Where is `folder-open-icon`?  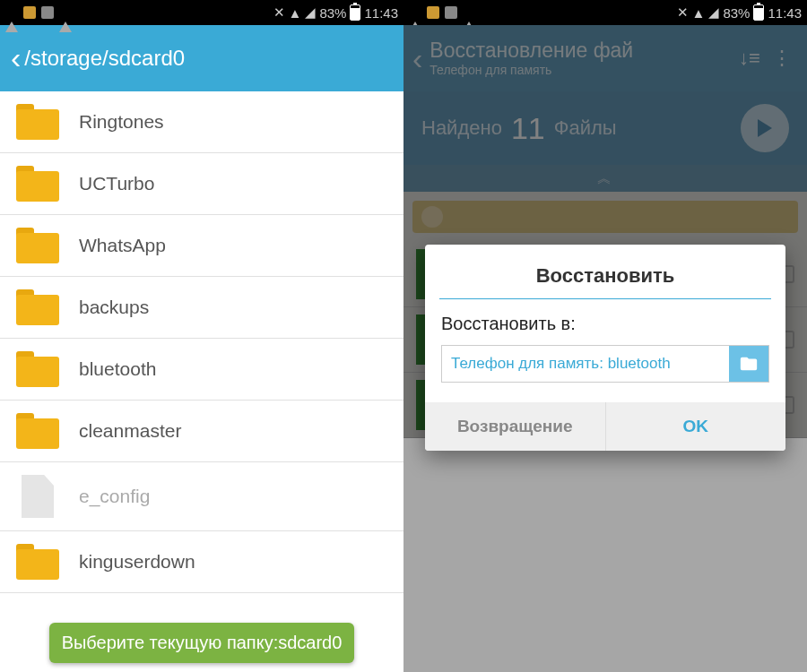 folder-open-icon is located at coordinates (749, 364).